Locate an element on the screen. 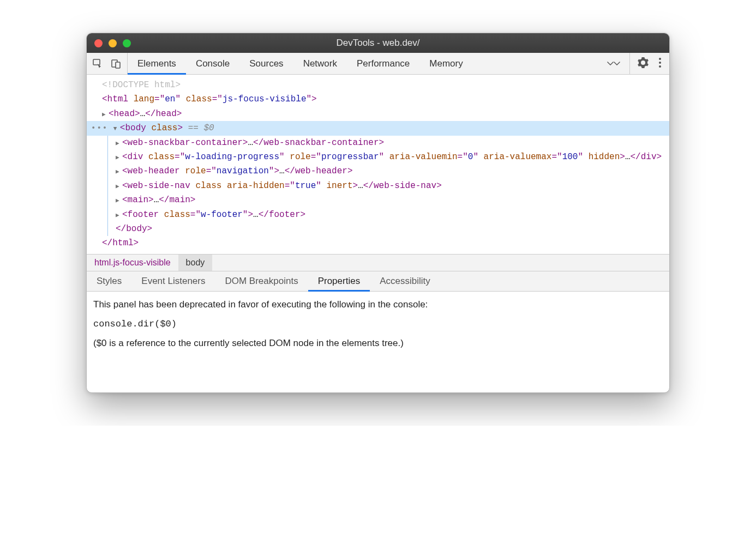 Image resolution: width=756 pixels, height=557 pixels. body-node: ••• <body class> == $0 is located at coordinates (378, 128).